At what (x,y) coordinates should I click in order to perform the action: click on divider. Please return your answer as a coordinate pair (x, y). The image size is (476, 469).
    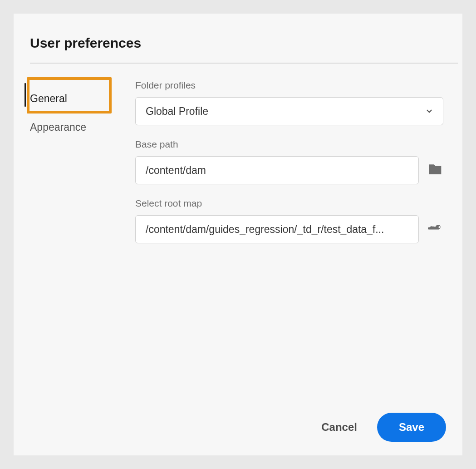
    Looking at the image, I should click on (244, 63).